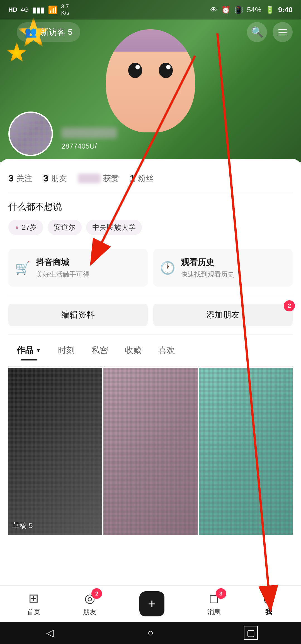 The height and width of the screenshot is (644, 301). I want to click on tag-location: 安道尔, so click(65, 227).